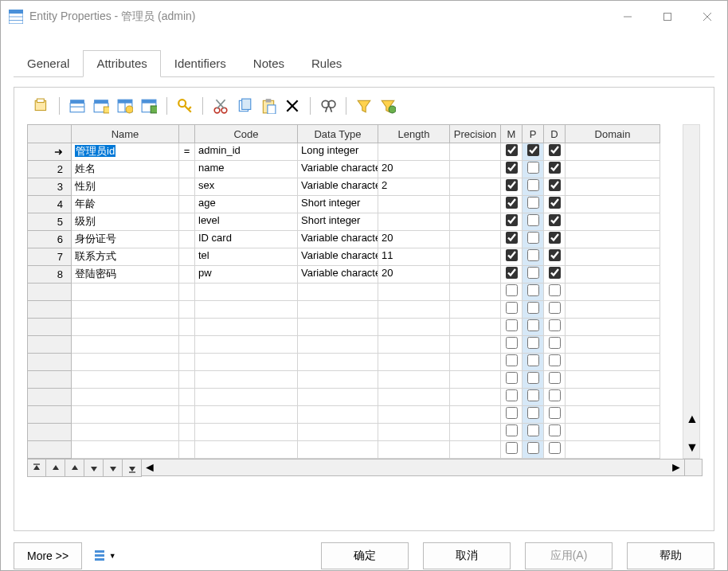 This screenshot has height=571, width=728. What do you see at coordinates (125, 106) in the screenshot?
I see `add-columns-icon` at bounding box center [125, 106].